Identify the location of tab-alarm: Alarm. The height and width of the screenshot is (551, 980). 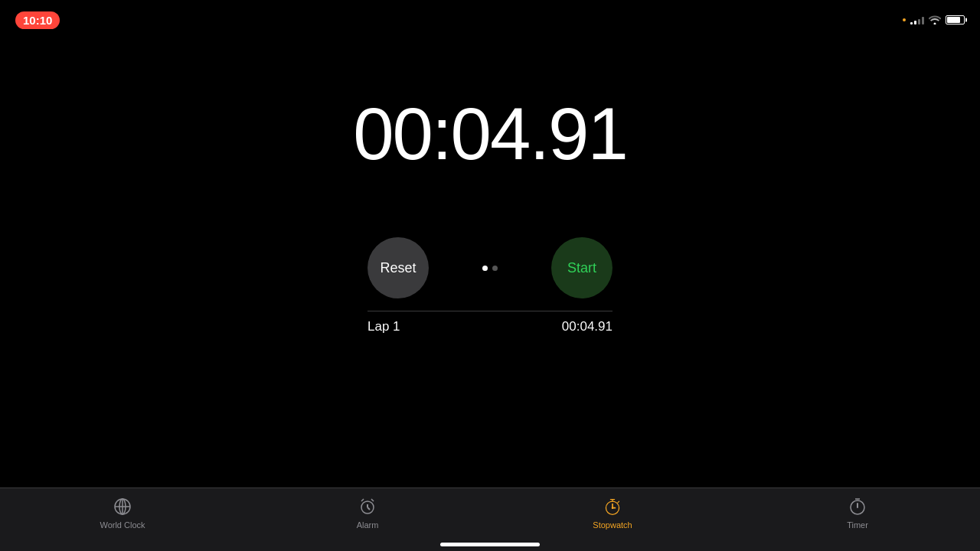
(368, 513).